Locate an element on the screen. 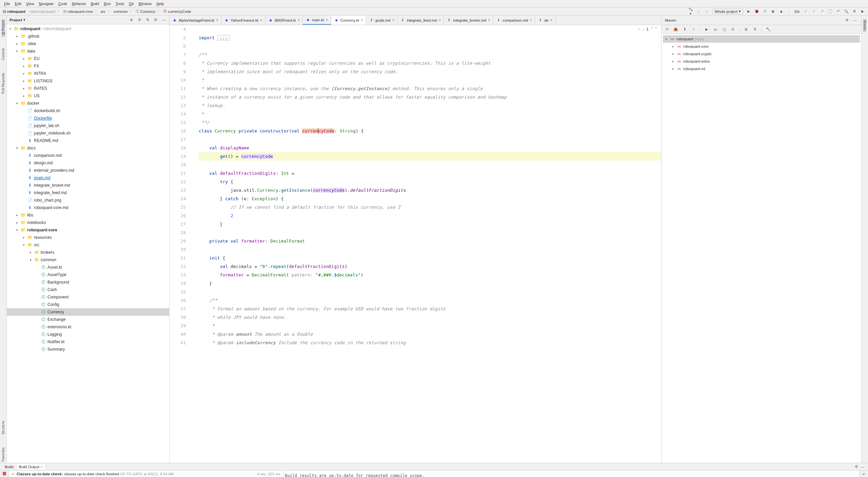  chevron-down-icon: ˇ is located at coordinates (656, 29).